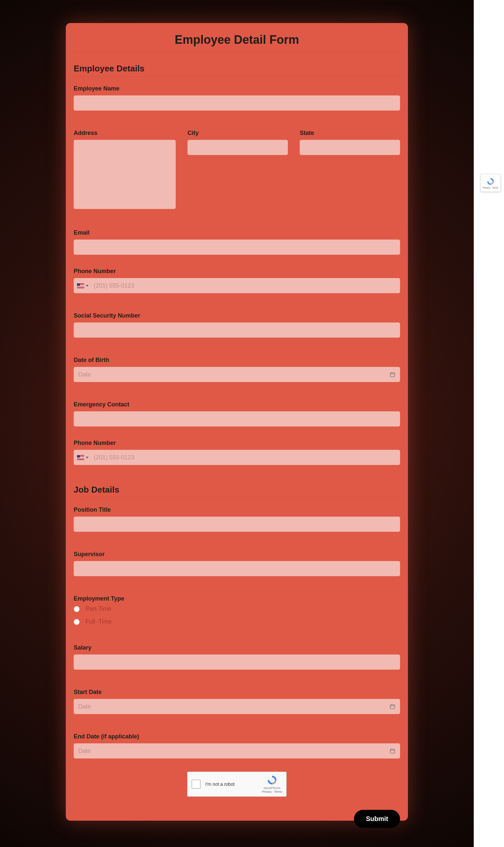  What do you see at coordinates (237, 554) in the screenshot?
I see `supervisor-label: Supervisor` at bounding box center [237, 554].